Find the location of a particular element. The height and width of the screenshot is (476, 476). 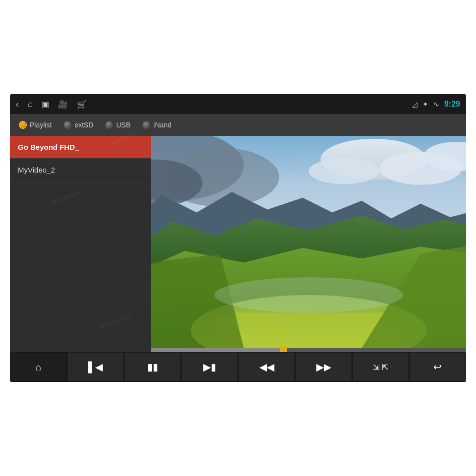

next-button: ▶▮ is located at coordinates (209, 367).